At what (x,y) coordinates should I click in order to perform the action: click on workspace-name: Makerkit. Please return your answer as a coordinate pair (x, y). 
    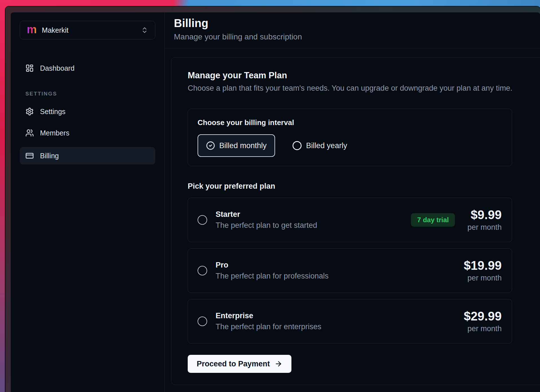
    Looking at the image, I should click on (89, 30).